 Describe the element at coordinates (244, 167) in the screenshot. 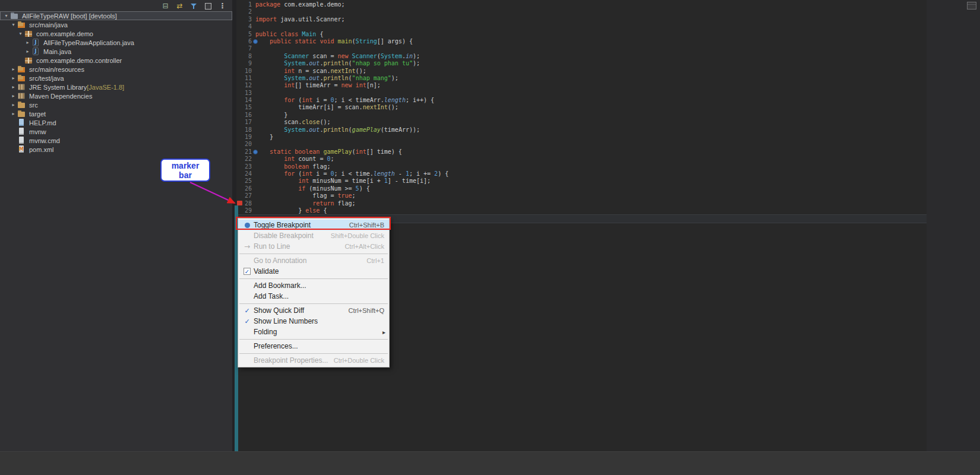

I see `line-number: 23` at that location.